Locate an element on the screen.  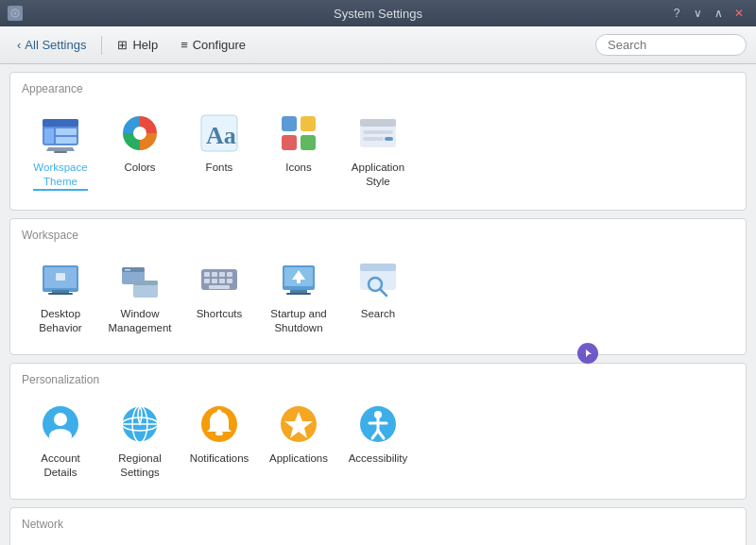
notifications-icon is located at coordinates (219, 424).